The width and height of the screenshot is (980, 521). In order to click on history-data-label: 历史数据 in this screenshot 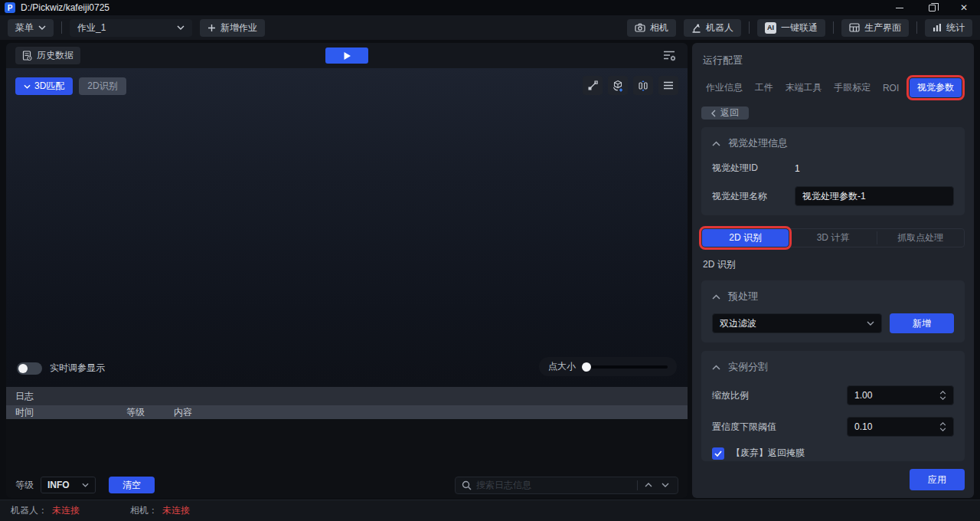, I will do `click(55, 55)`.